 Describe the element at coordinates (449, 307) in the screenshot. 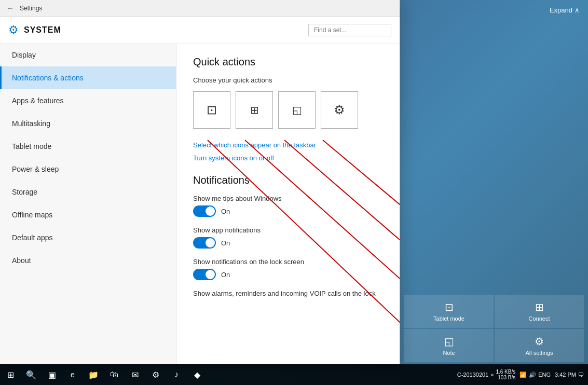

I see `tablet-mode-icon: ⊡` at that location.